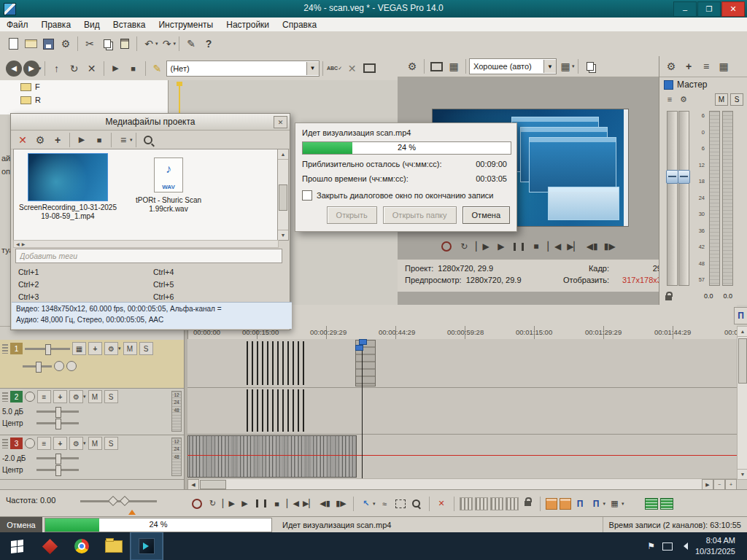 This screenshot has width=747, height=560. What do you see at coordinates (85, 443) in the screenshot?
I see `track-settings-dropdown: ▾` at bounding box center [85, 443].